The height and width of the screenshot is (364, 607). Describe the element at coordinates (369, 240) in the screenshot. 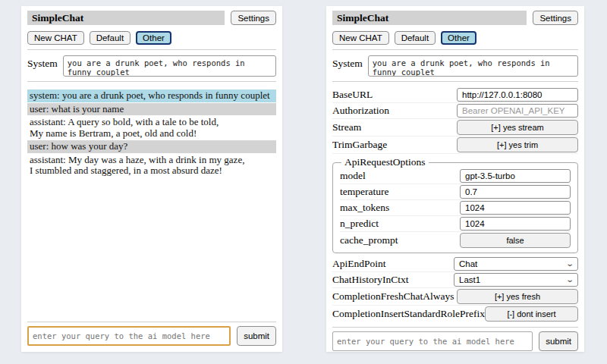

I see `cache-prompt-label: cache_prompt` at that location.